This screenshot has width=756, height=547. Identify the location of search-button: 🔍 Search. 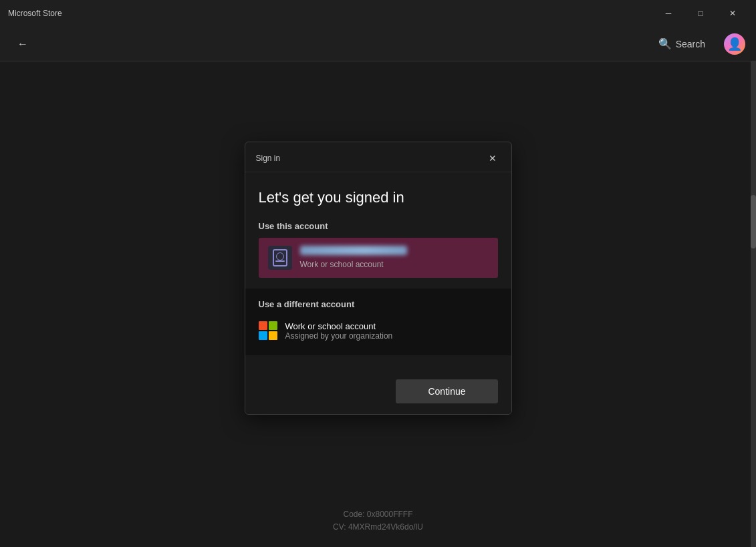
(682, 44).